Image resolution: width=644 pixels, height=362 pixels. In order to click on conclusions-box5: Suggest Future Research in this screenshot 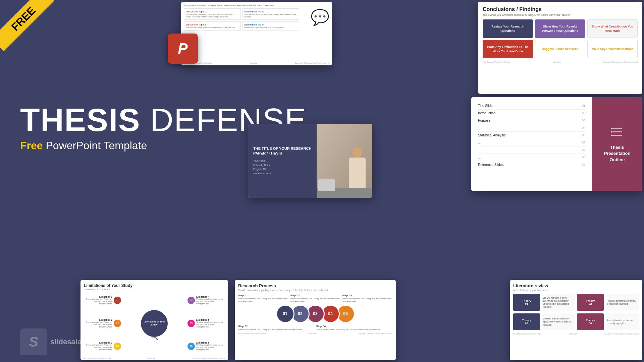, I will do `click(560, 49)`.